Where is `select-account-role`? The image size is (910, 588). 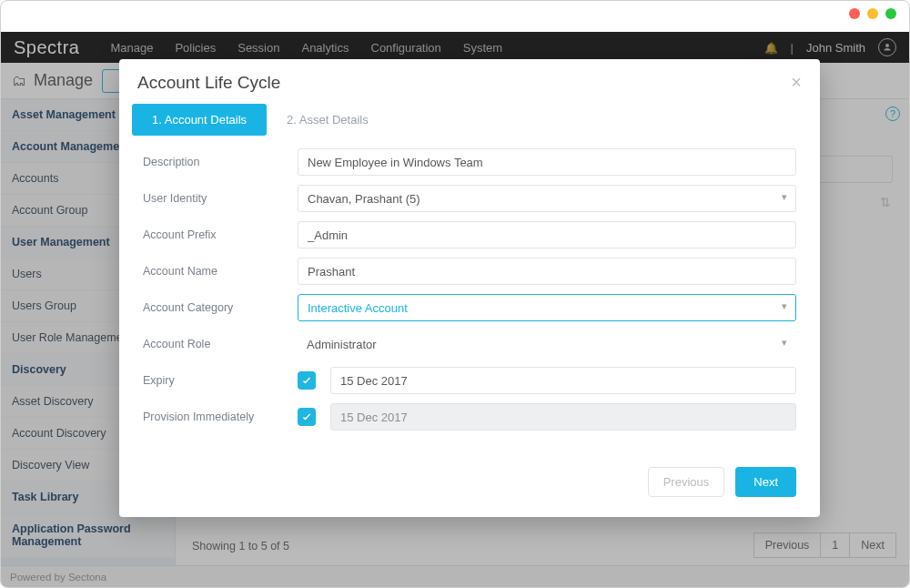
select-account-role is located at coordinates (547, 344).